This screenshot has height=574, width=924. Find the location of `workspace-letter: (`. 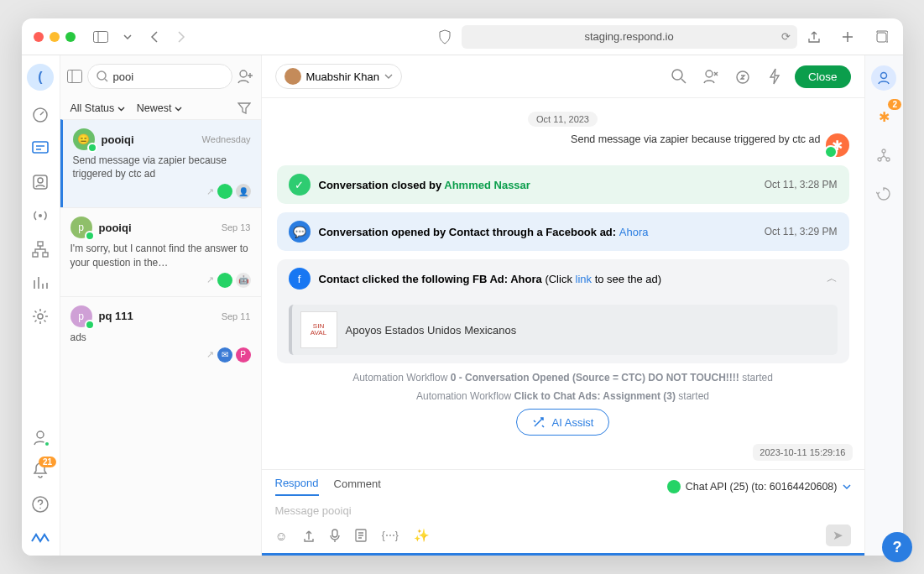

workspace-letter: ( is located at coordinates (40, 77).